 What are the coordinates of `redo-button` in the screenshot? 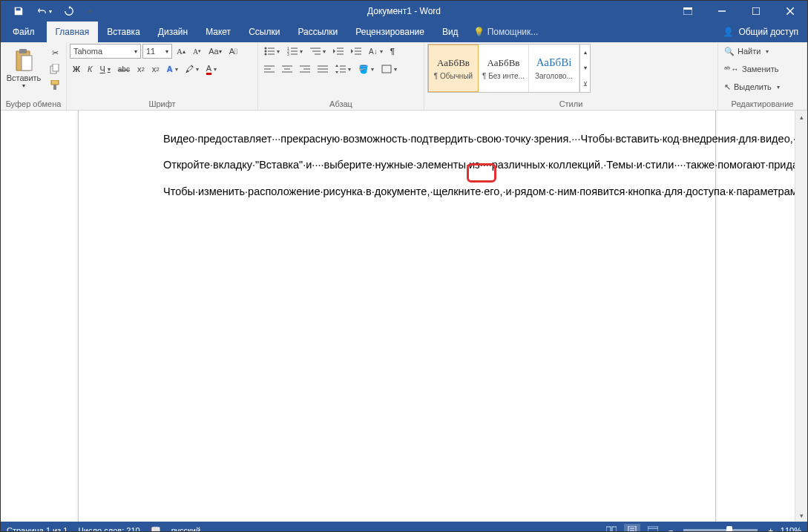 It's located at (69, 11).